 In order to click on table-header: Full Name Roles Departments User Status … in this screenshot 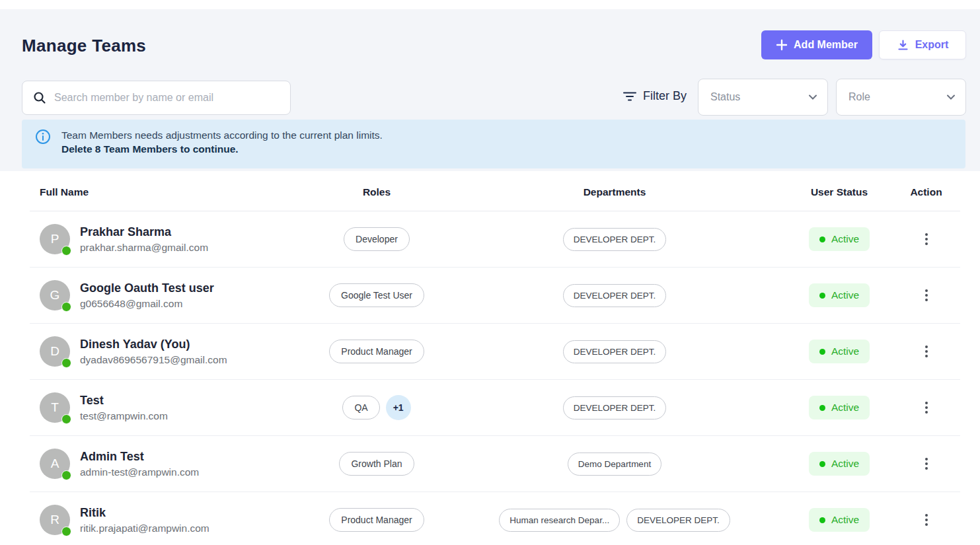, I will do `click(495, 192)`.